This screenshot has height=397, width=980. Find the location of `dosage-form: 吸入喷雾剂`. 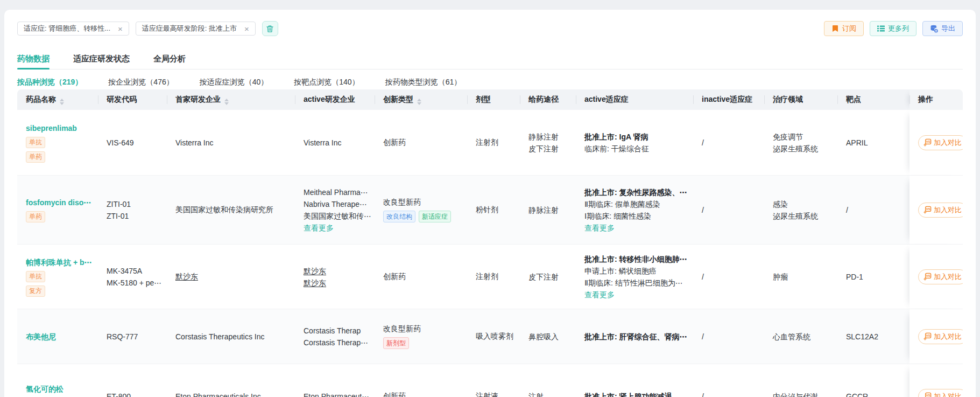

dosage-form: 吸入喷雾剂 is located at coordinates (493, 337).